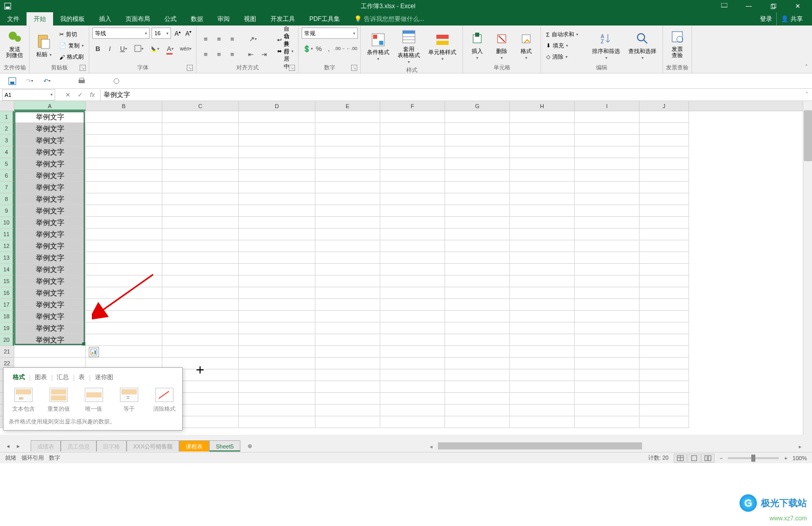 This screenshot has height=526, width=812. Describe the element at coordinates (307, 48) in the screenshot. I see `currency-button: 💲▾` at that location.